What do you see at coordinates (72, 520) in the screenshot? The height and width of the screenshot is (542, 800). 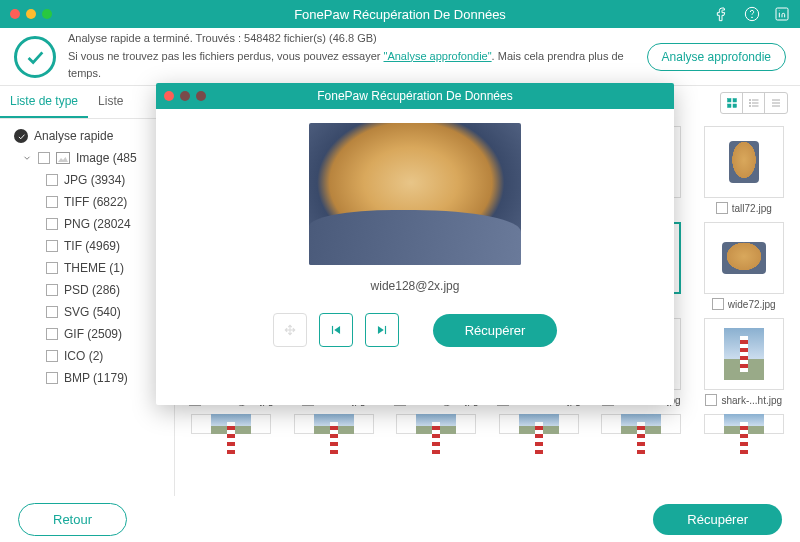 I see `back-button: Retour` at bounding box center [72, 520].